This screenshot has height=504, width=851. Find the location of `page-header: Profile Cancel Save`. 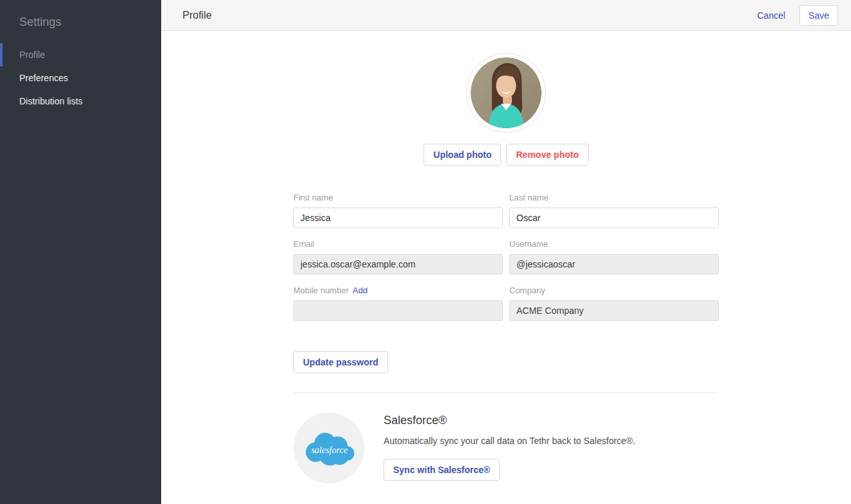

page-header: Profile Cancel Save is located at coordinates (506, 15).